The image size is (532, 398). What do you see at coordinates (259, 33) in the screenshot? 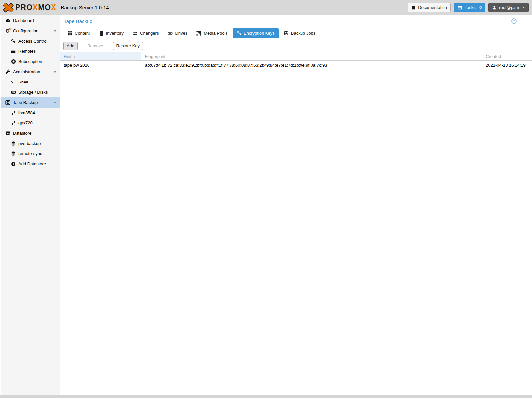
I see `tab-label: Encryption Keys` at bounding box center [259, 33].